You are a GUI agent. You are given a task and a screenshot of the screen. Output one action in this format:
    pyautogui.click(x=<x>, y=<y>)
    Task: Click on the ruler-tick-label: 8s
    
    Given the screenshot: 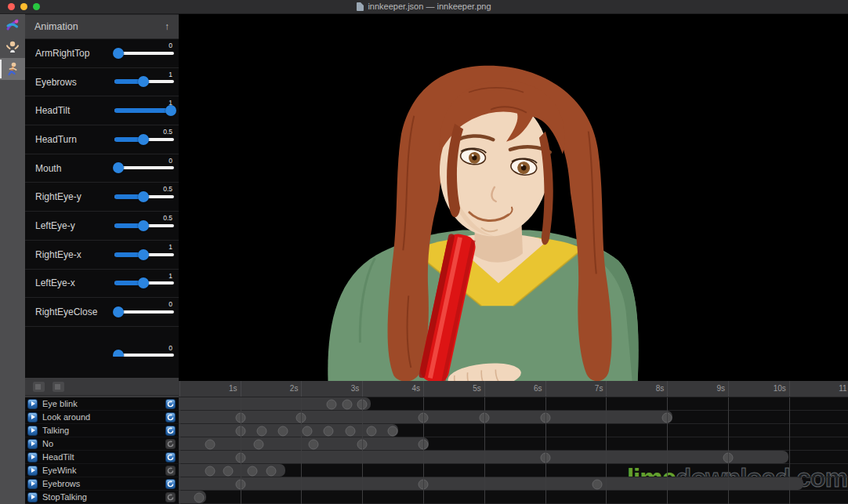 What is the action you would take?
    pyautogui.click(x=660, y=389)
    